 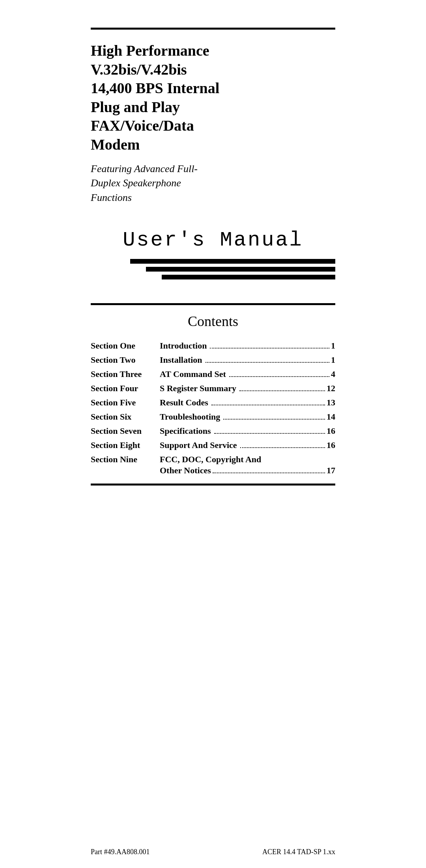 I want to click on section-two-title: Installation, so click(x=181, y=360).